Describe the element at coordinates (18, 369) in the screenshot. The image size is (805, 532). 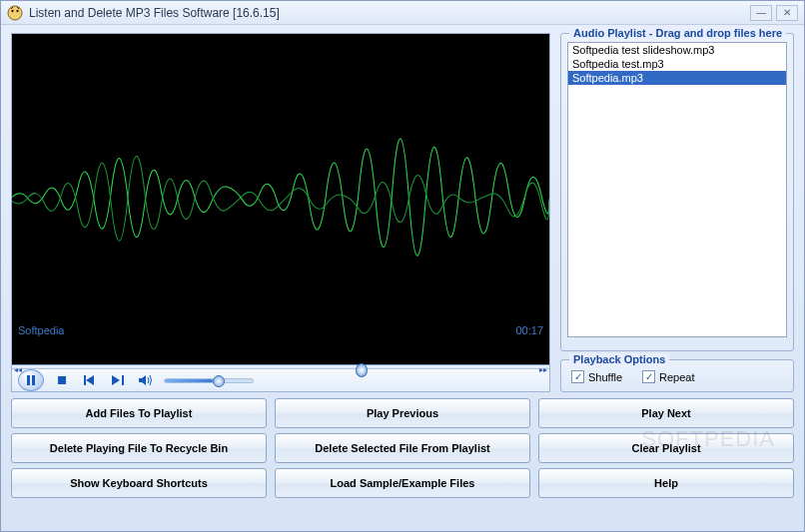
I see `seek-start-icon: ◂◂` at that location.